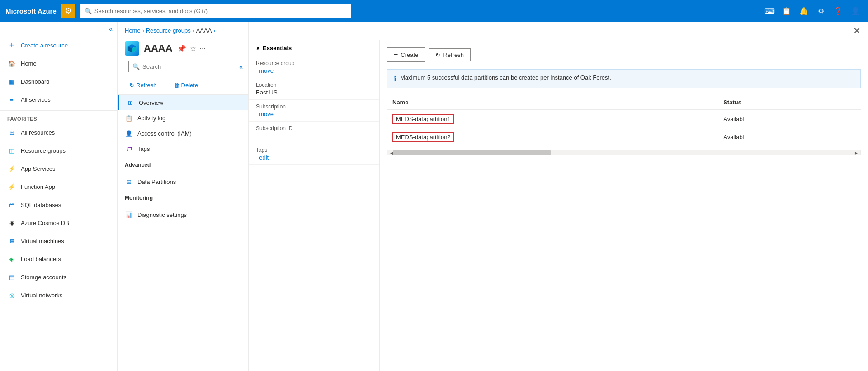  What do you see at coordinates (183, 149) in the screenshot?
I see `nav-item-tags: 🏷 Tags` at bounding box center [183, 149].